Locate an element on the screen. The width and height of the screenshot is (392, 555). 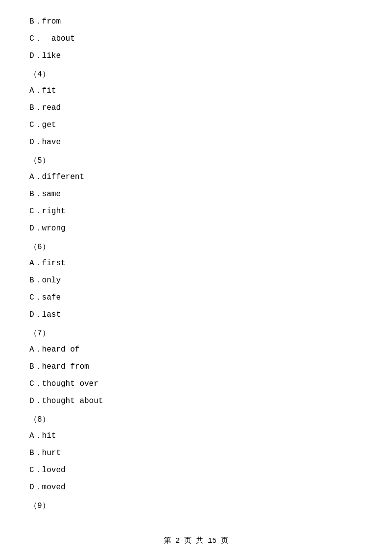
line-b-read: B．read is located at coordinates (196, 108).